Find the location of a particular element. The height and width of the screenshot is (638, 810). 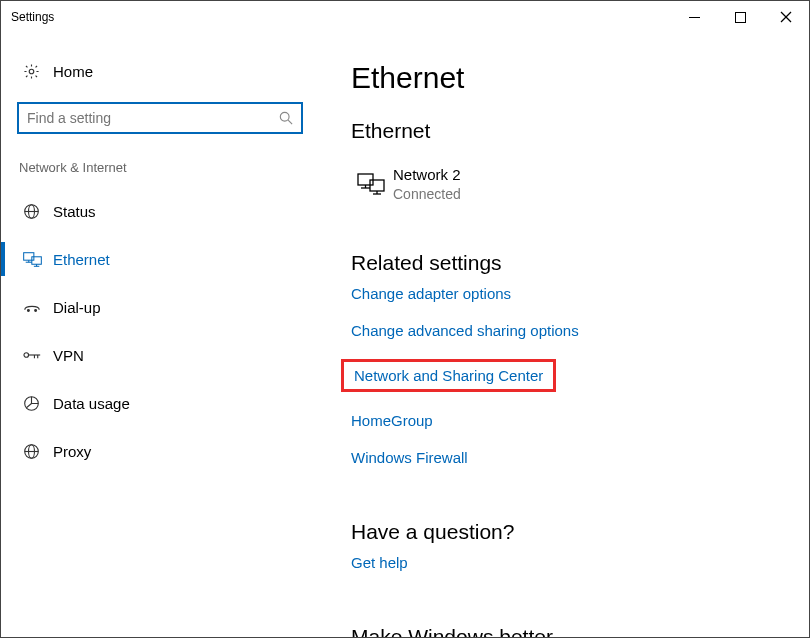

dialup-icon is located at coordinates (38, 307).